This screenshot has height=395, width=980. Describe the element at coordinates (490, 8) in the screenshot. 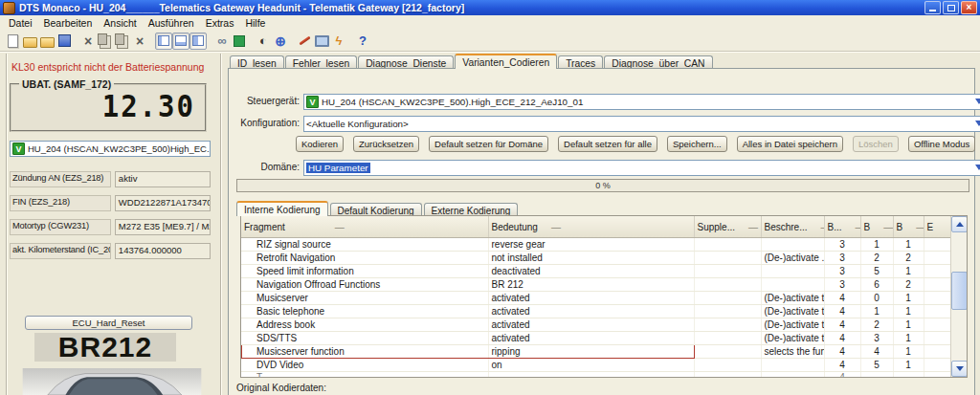

I see `title-bar: DTS Monaco - HU_204______Telematics Gate…` at that location.